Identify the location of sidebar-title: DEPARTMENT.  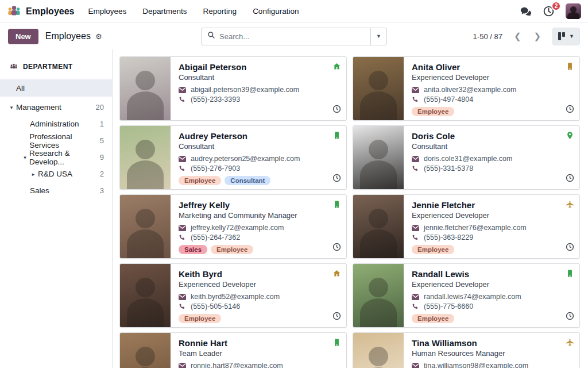
(48, 67).